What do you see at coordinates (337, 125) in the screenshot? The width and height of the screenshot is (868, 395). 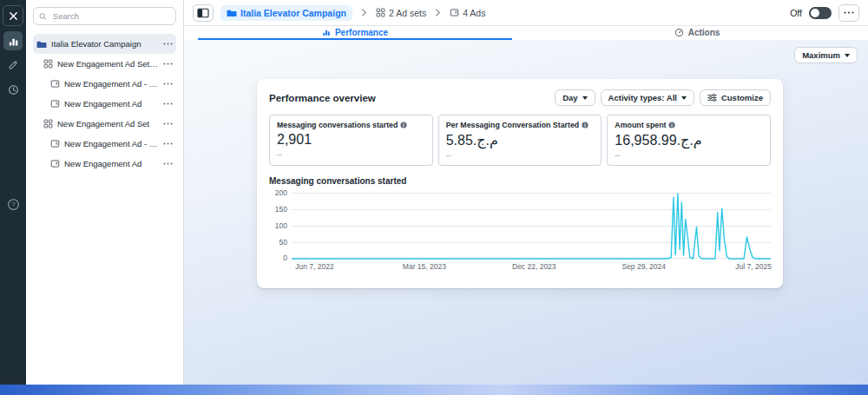 I see `metric-label: Messaging conversations started` at bounding box center [337, 125].